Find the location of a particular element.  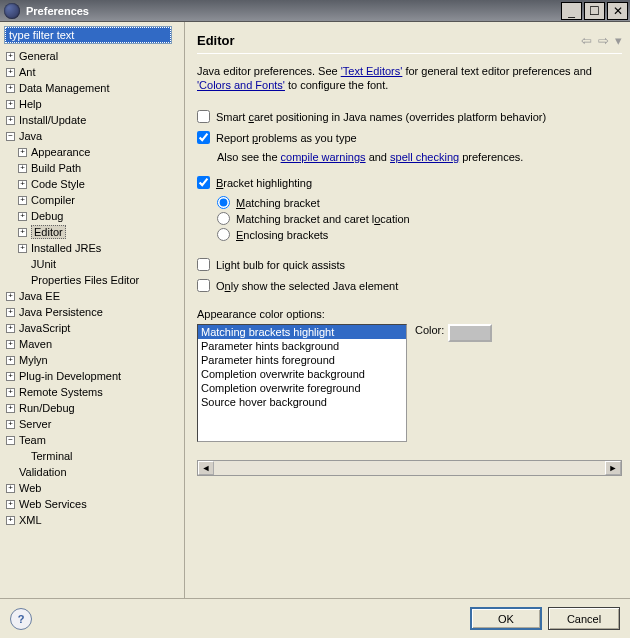

scroll-left-icon: ◄ is located at coordinates (206, 468).